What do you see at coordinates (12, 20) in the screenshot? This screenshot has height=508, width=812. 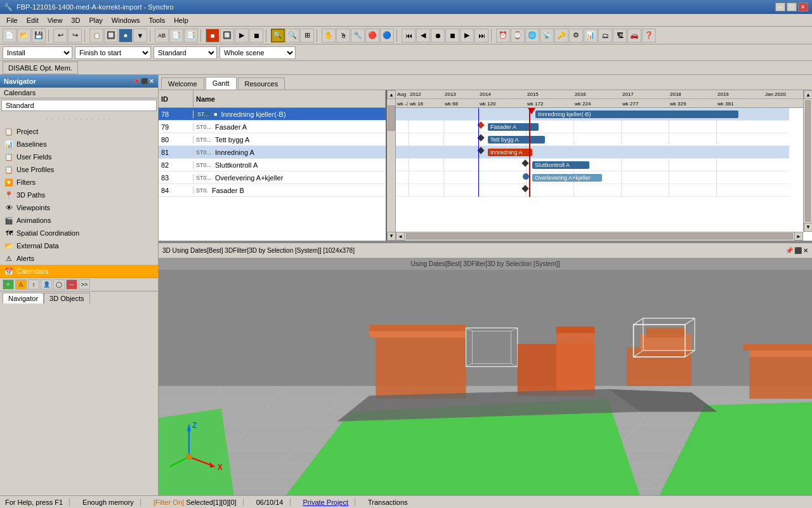 I see `menu-file: File` at bounding box center [12, 20].